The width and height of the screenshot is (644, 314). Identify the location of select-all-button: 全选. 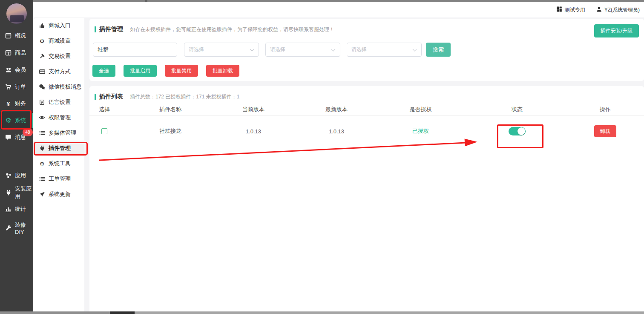
(104, 71).